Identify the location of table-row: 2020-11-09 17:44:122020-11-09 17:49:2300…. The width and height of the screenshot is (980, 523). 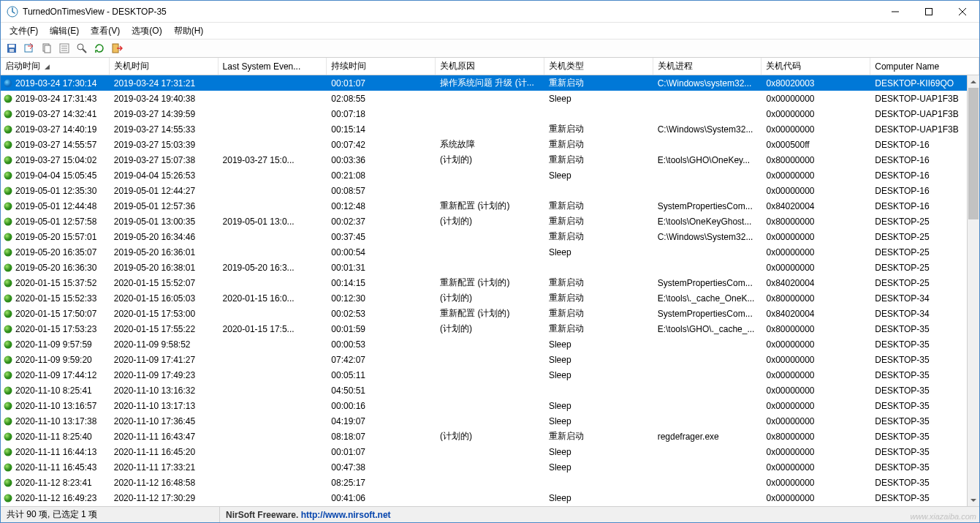
(490, 375).